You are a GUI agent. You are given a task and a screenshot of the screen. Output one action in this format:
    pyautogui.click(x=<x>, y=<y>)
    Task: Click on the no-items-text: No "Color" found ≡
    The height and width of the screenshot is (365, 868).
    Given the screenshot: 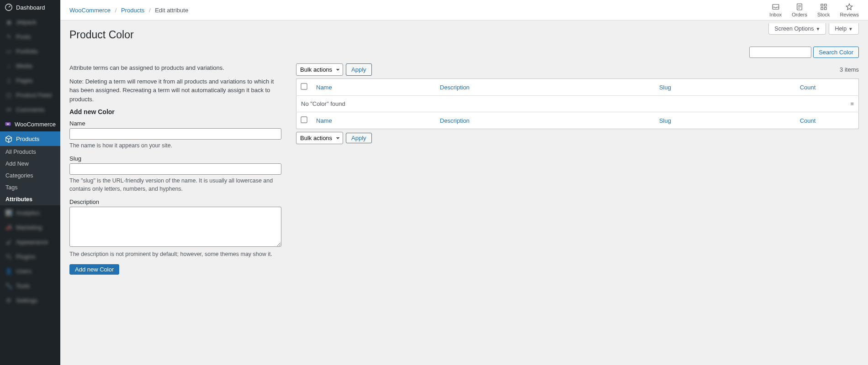 What is the action you would take?
    pyautogui.click(x=577, y=104)
    